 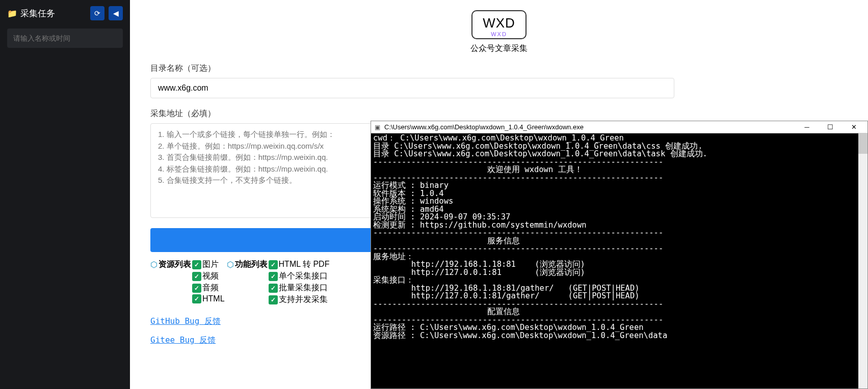 What do you see at coordinates (830, 127) in the screenshot?
I see `window-controls: ─ ☐ ✕` at bounding box center [830, 127].